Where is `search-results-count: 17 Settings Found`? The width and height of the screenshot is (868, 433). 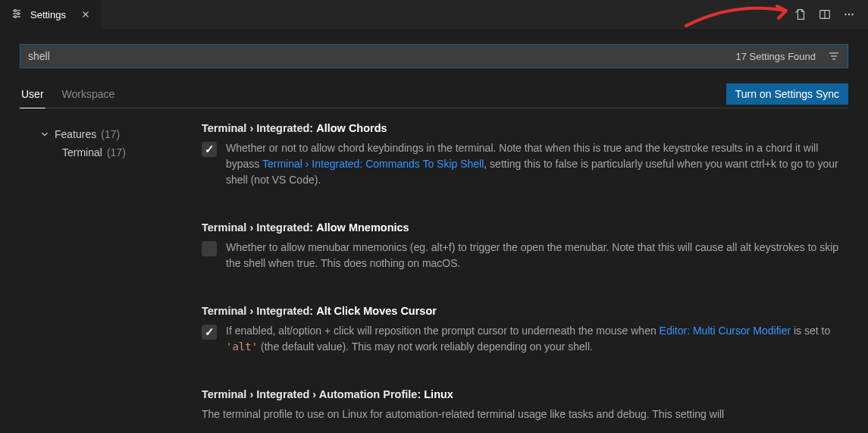 search-results-count: 17 Settings Found is located at coordinates (778, 56).